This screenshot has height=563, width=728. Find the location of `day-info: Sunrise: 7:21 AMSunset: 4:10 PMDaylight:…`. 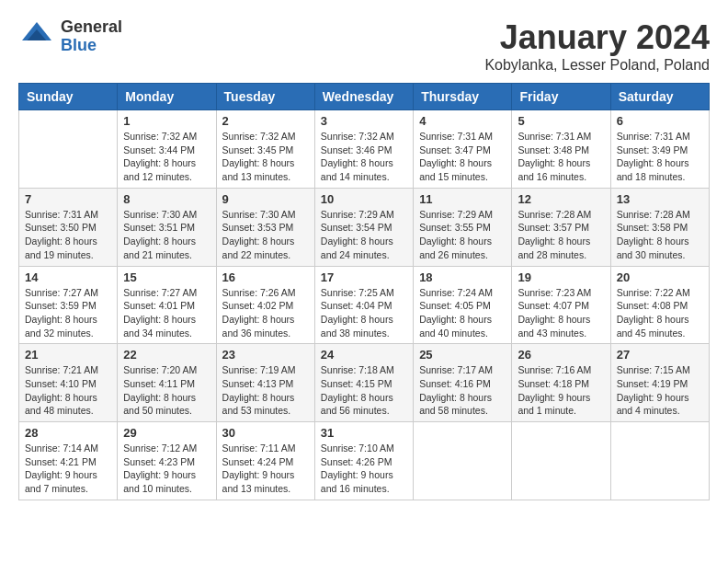

day-info: Sunrise: 7:21 AMSunset: 4:10 PMDaylight:… is located at coordinates (68, 390).